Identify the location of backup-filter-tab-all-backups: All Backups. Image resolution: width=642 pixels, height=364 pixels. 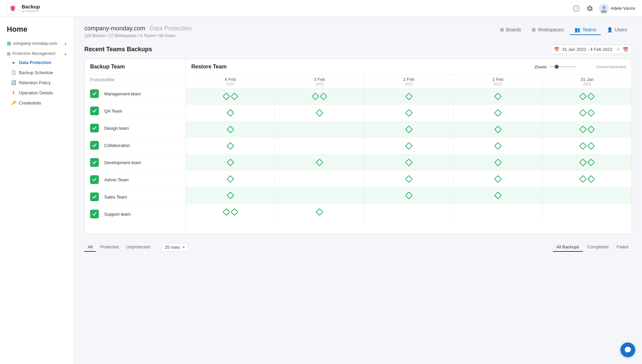
(568, 247).